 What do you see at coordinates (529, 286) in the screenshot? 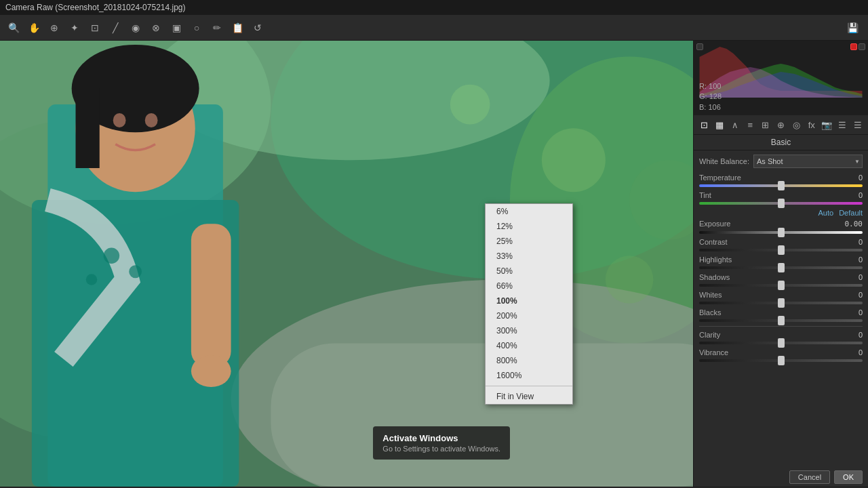
I see `zoom-66: 66%` at bounding box center [529, 286].